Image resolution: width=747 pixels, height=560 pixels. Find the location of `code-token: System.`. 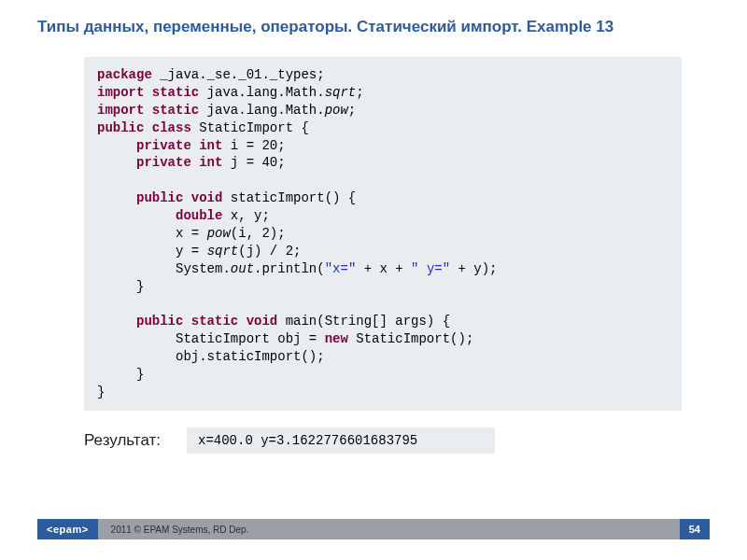

code-token: System. is located at coordinates (164, 269).